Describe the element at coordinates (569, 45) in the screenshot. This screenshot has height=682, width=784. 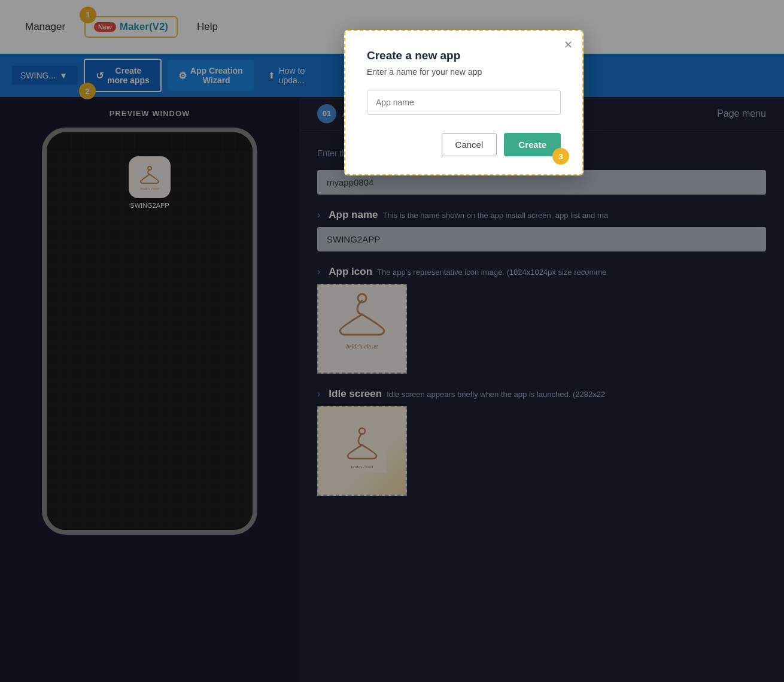
I see `modal-close-button: ✕` at that location.